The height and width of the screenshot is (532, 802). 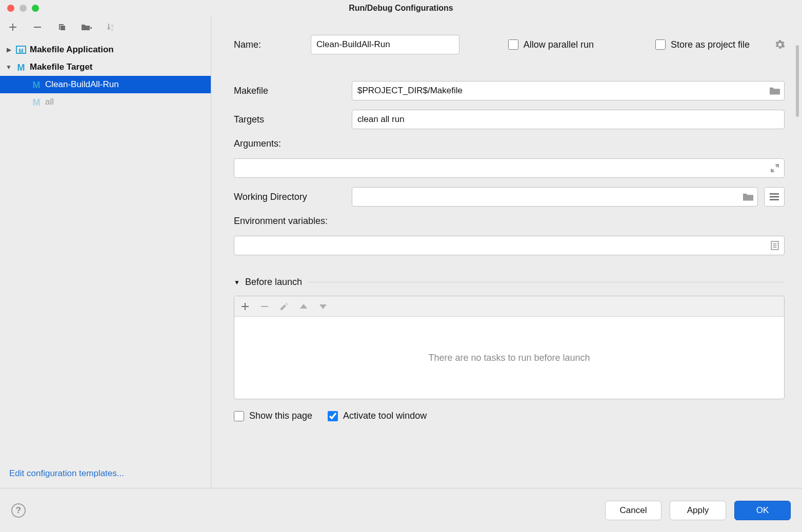 I want to click on edit-templates-link: Edit configuration templates..., so click(x=106, y=475).